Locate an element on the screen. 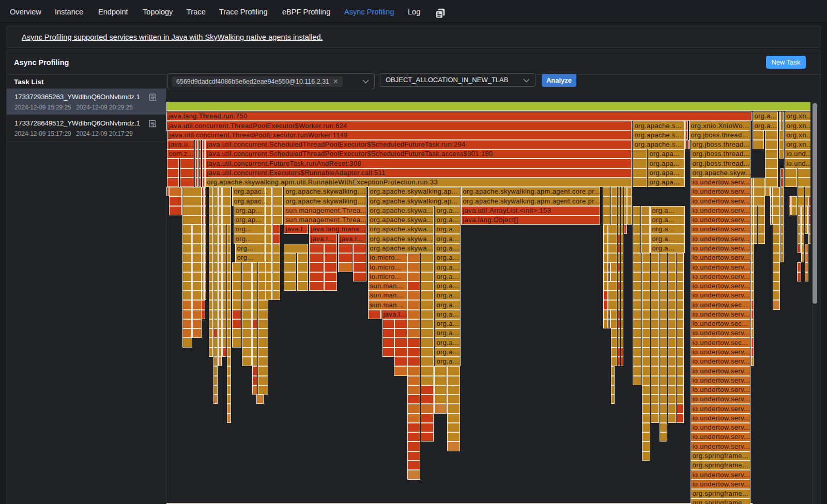  svg-text:org.apache.skywalking.apm.agen: org.apache.skywalking.apm.agent.core.pr.… is located at coordinates (532, 201).